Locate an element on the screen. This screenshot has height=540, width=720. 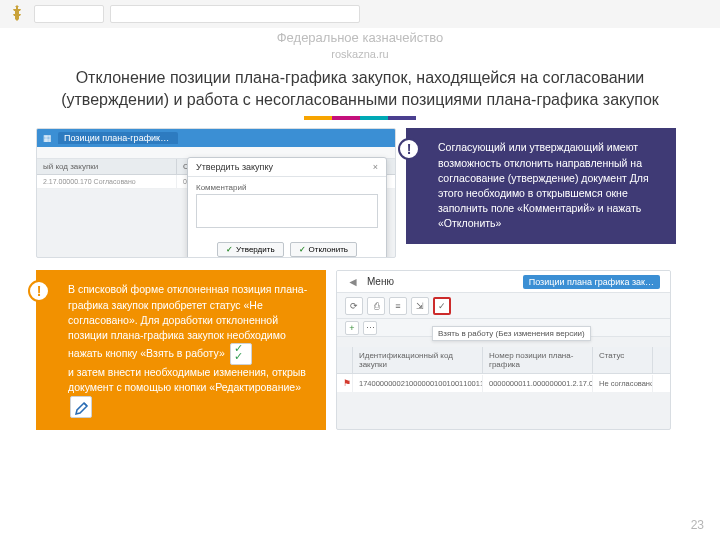
callout-orange: ! В списковой форме отклоненная позиция … is located at coordinates (181, 350).